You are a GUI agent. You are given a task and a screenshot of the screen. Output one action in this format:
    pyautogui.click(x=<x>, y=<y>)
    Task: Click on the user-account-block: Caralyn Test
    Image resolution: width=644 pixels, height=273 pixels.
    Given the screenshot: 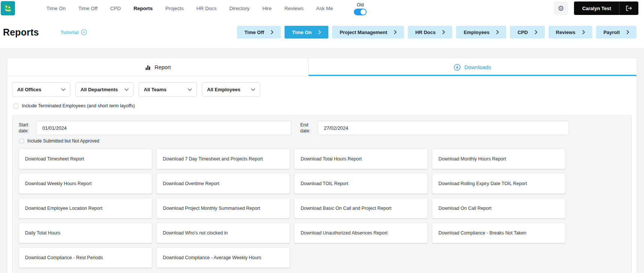 What is the action you would take?
    pyautogui.click(x=606, y=8)
    